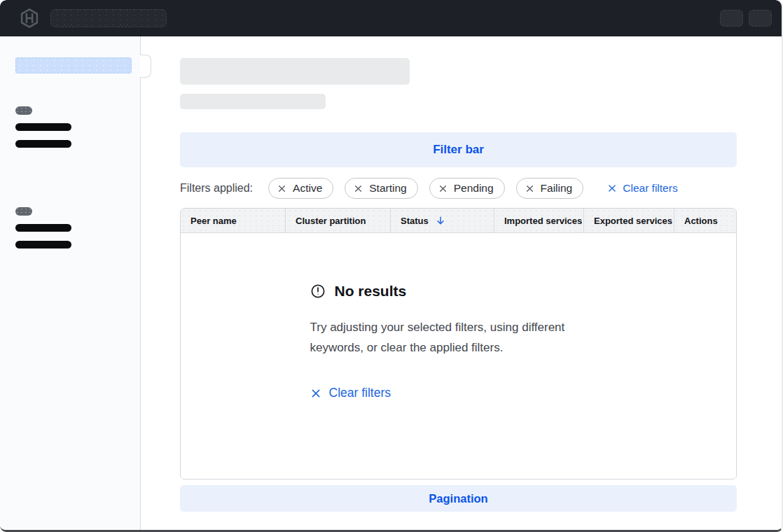  What do you see at coordinates (391, 18) in the screenshot?
I see `top-navbar` at bounding box center [391, 18].